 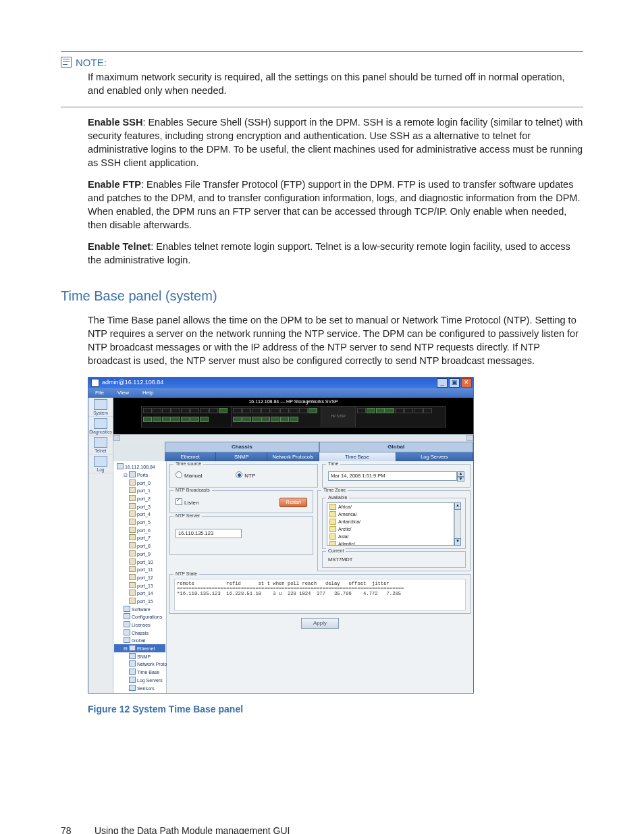 What do you see at coordinates (293, 457) in the screenshot?
I see `subtab-network-protocols: Network Protocols` at bounding box center [293, 457].